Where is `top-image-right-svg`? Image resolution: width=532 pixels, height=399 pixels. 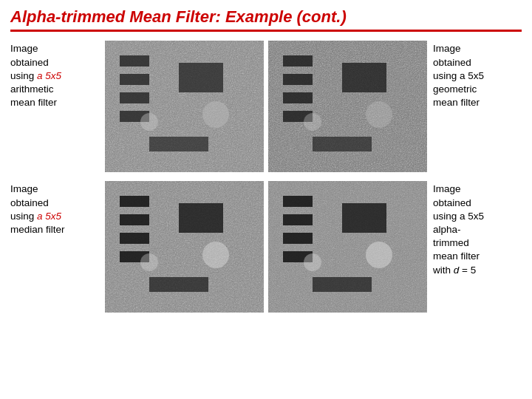
top-image-right-svg is located at coordinates (347, 106).